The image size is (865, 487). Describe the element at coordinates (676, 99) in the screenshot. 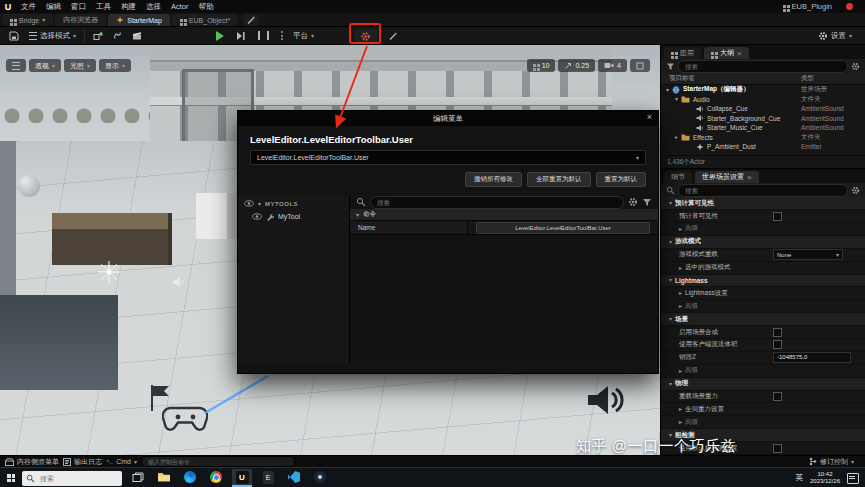

I see `caret-down-icon: ▾` at that location.